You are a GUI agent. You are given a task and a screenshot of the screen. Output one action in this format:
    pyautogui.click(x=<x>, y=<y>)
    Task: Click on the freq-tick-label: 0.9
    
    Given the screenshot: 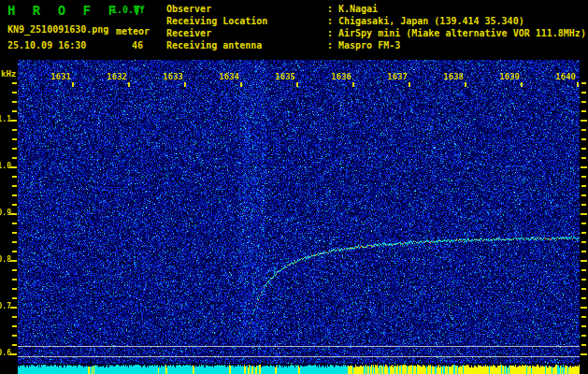 What is the action you would take?
    pyautogui.click(x=6, y=213)
    